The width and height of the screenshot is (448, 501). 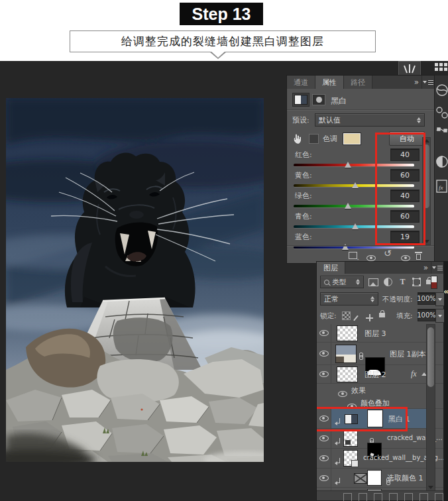 What do you see at coordinates (403, 282) in the screenshot?
I see `filter-text-layers-button: T` at bounding box center [403, 282].